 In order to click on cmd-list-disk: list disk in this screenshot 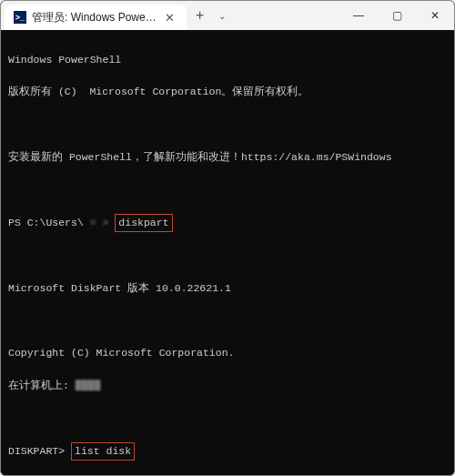, I will do `click(103, 451)`.